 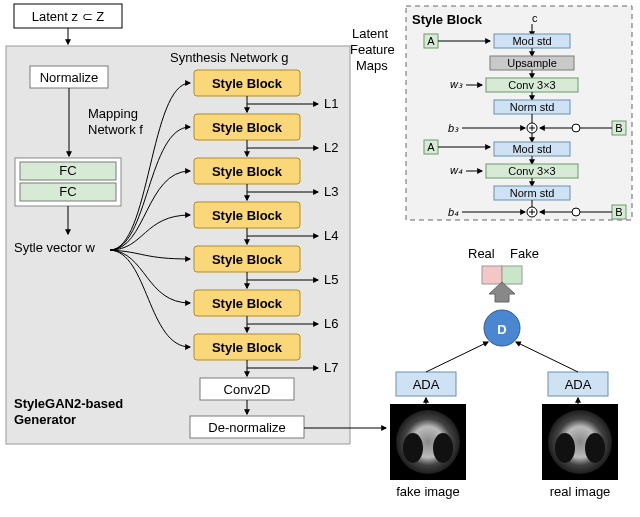 I want to click on L5-label: L5, so click(x=331, y=280).